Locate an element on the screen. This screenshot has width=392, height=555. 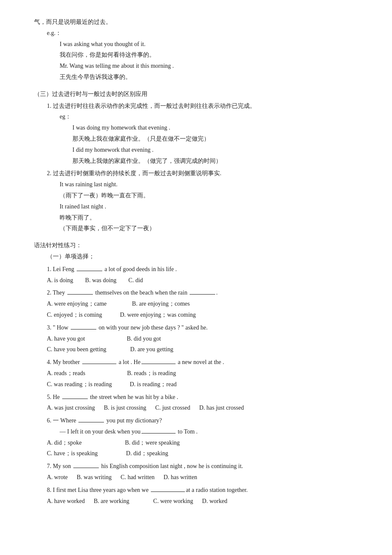
example-2-zh: 王先生今早告诉我这事的。 is located at coordinates (209, 77).